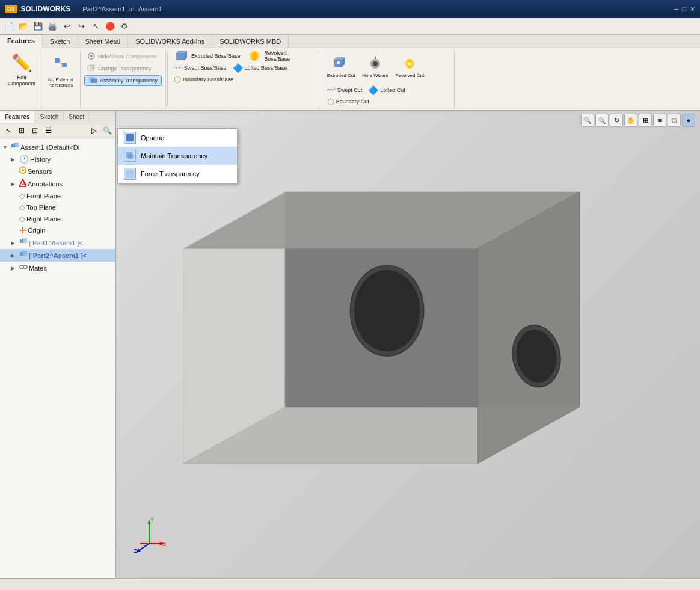 Image resolution: width=700 pixels, height=590 pixels. What do you see at coordinates (24, 159) in the screenshot?
I see `history-icon: 🕐` at bounding box center [24, 159].